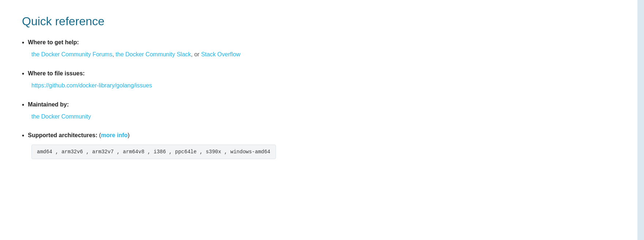 This screenshot has height=240, width=644. What do you see at coordinates (319, 49) in the screenshot?
I see `list-item-help: • Where to get help: the Docker Communit…` at bounding box center [319, 49].